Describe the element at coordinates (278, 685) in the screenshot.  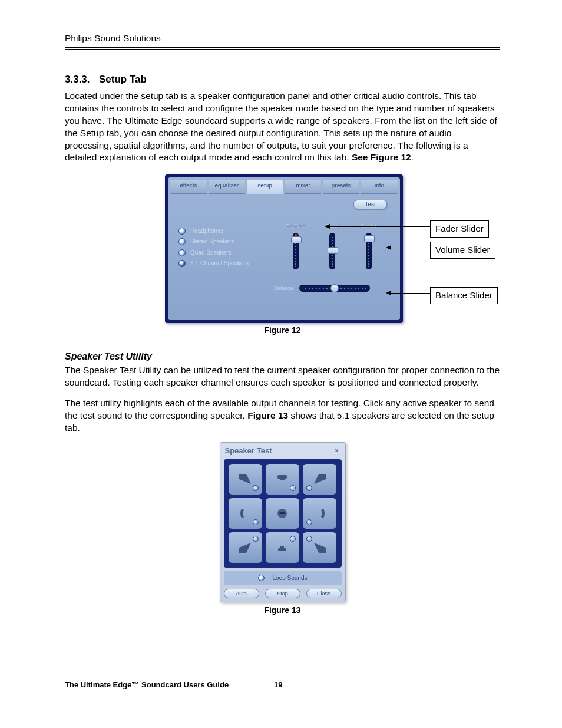
I see `page-number: 19` at that location.